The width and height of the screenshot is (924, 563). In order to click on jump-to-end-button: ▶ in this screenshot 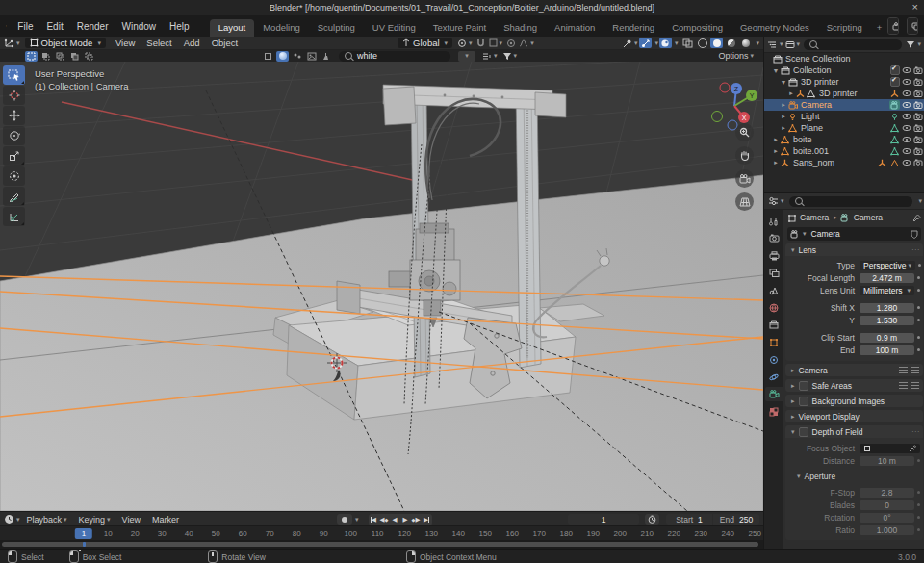, I will do `click(427, 520)`.